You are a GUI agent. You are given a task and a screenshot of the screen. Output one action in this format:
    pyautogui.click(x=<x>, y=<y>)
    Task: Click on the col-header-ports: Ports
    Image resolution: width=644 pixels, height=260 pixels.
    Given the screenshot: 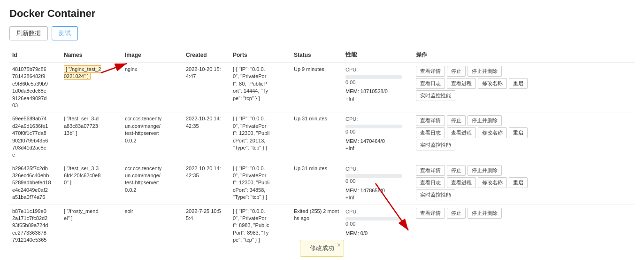 What is the action you would take?
    pyautogui.click(x=261, y=55)
    